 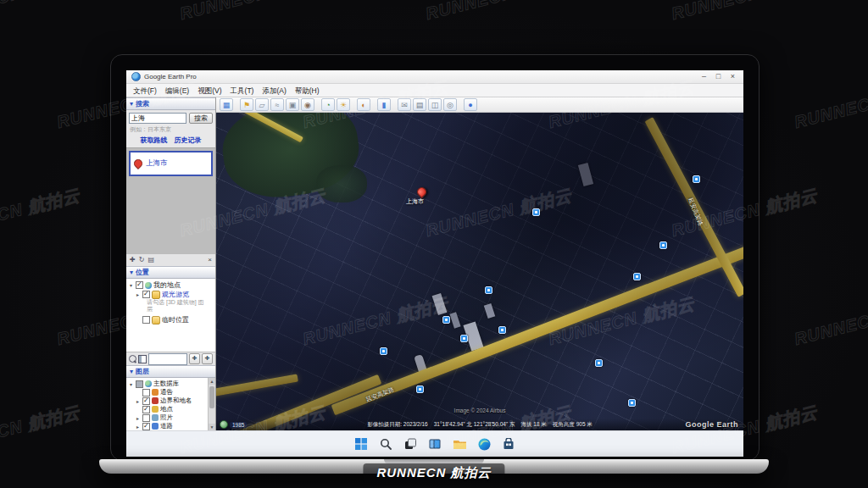 I want to click on layer-item-primary-database: 主数据库, so click(x=168, y=384).